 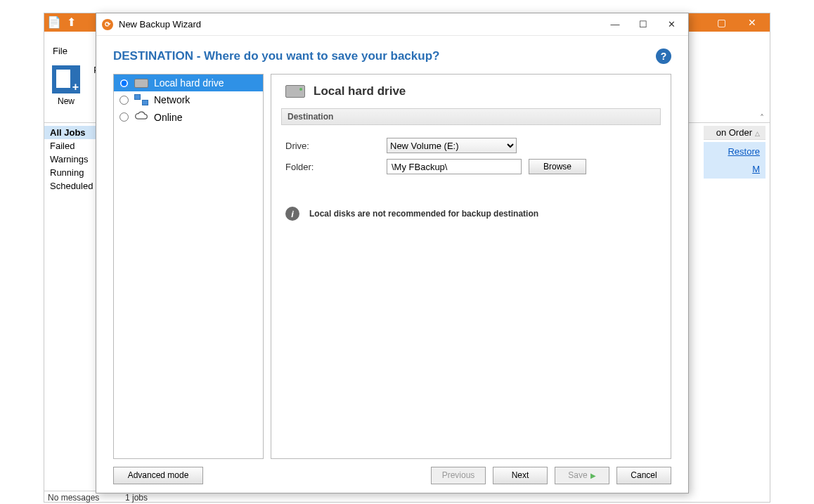 What do you see at coordinates (644, 475) in the screenshot?
I see `cancel-button: Cancel` at bounding box center [644, 475].